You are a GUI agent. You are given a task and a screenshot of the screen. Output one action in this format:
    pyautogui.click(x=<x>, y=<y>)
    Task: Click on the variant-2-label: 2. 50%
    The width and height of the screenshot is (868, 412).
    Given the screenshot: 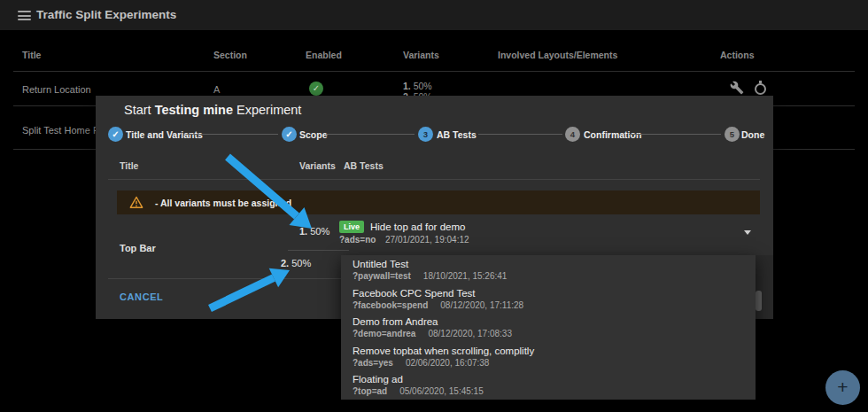 What is the action you would take?
    pyautogui.click(x=296, y=263)
    